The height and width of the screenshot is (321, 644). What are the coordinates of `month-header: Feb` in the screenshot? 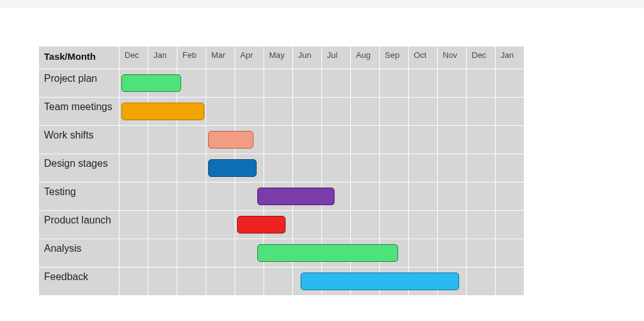 It's located at (192, 58).